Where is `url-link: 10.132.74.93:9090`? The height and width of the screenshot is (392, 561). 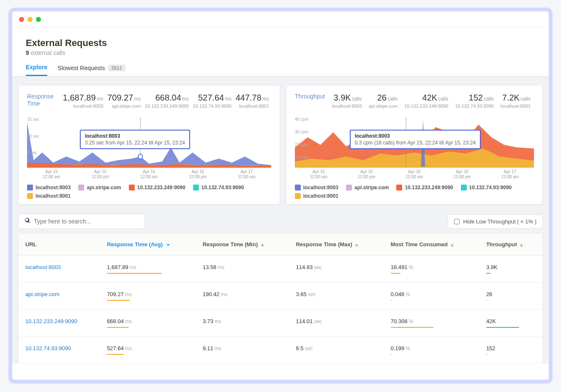 url-link: 10.132.74.93:9090 is located at coordinates (48, 348).